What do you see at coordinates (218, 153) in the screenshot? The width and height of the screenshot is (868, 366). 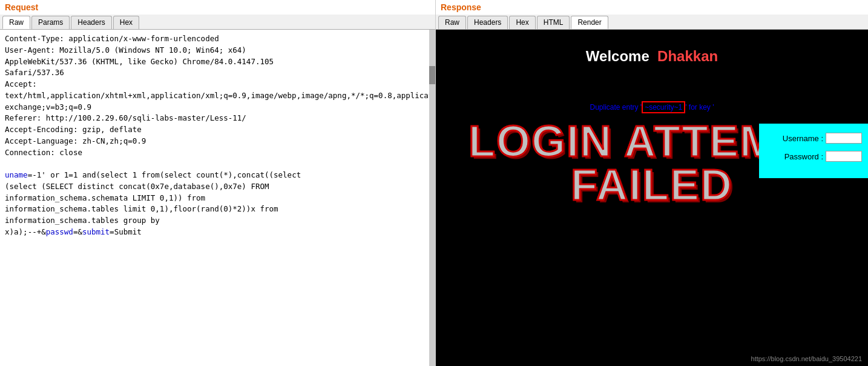 I see `content-line-10: Connection: close` at bounding box center [218, 153].